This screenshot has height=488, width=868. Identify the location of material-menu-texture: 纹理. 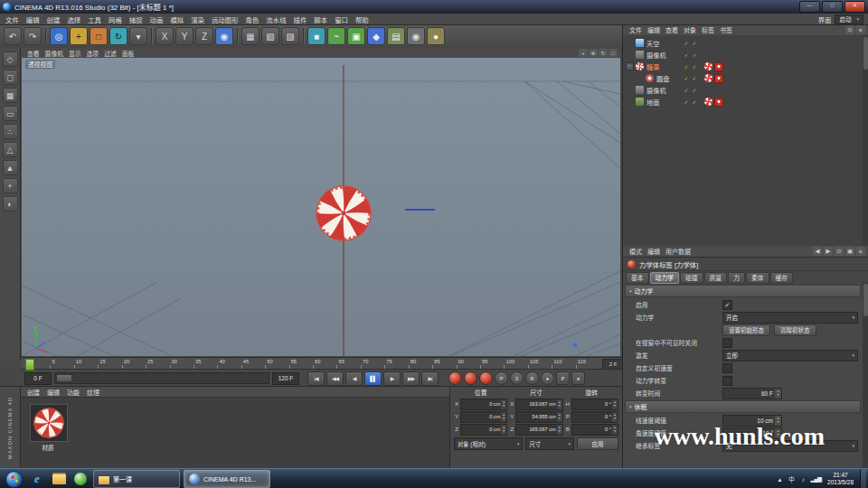
(93, 392).